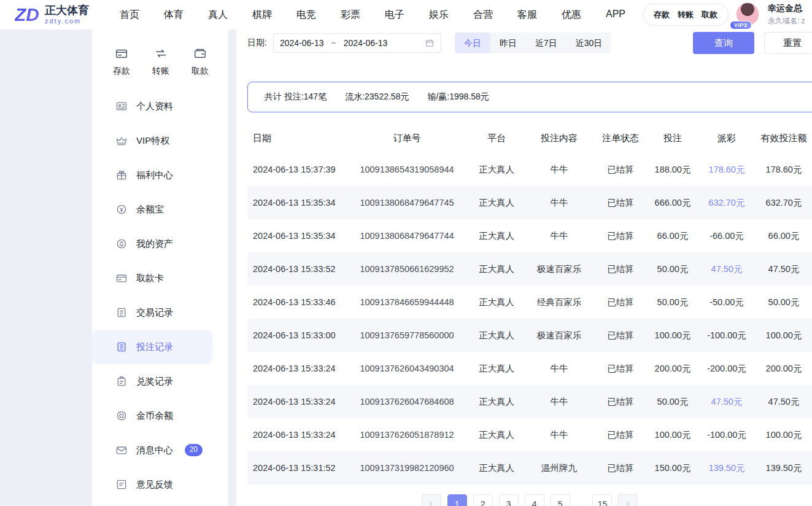 The image size is (812, 506). Describe the element at coordinates (306, 15) in the screenshot. I see `nav-item-esports: 电竞` at that location.